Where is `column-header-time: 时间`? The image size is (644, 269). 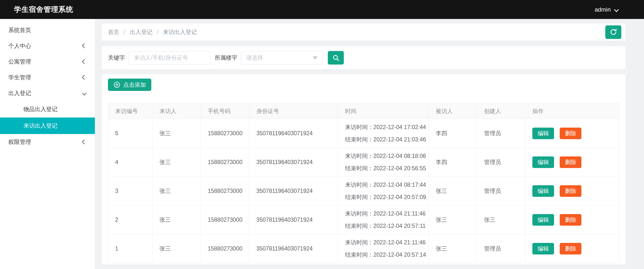
column-header-time: 时间 is located at coordinates (384, 111).